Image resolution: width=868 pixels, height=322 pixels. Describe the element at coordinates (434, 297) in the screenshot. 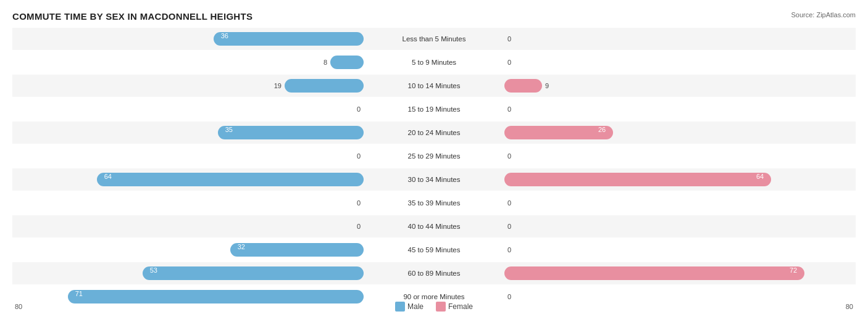

I see `chart-row: 71 90 or more Minutes 0` at that location.